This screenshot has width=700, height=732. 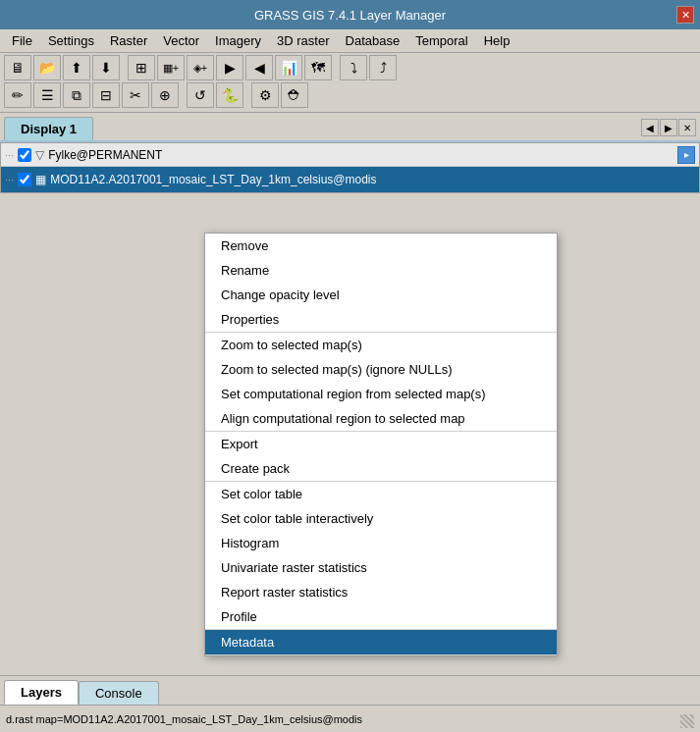 I want to click on tab-nav-close: ✕, so click(x=687, y=128).